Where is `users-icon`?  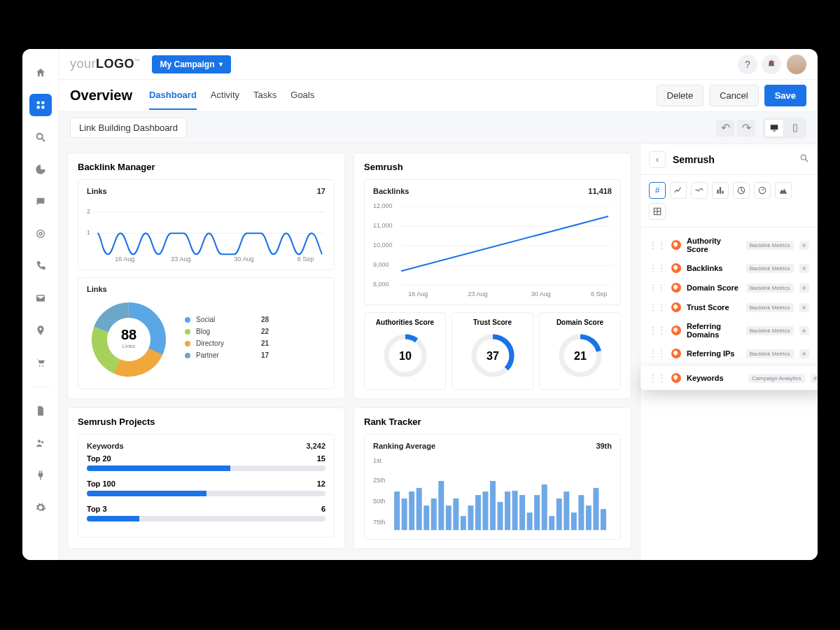
users-icon is located at coordinates (41, 443).